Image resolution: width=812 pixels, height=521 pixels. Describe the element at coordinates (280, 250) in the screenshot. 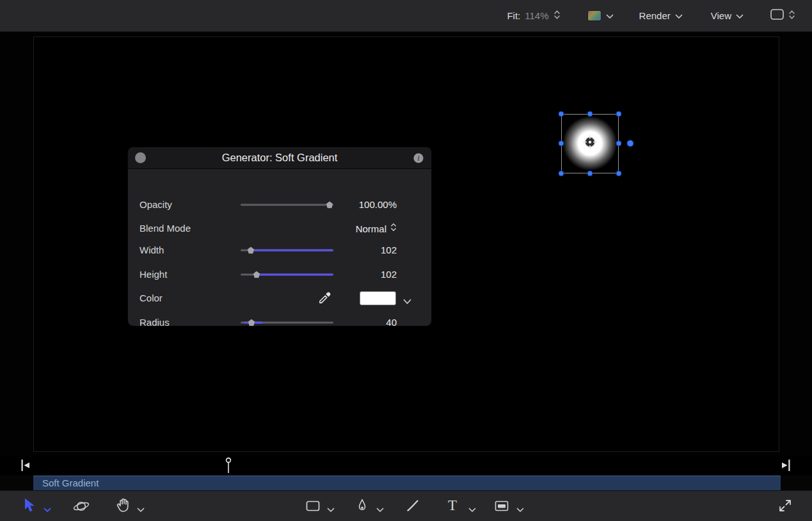

I see `hud-row-width: Width 102` at that location.